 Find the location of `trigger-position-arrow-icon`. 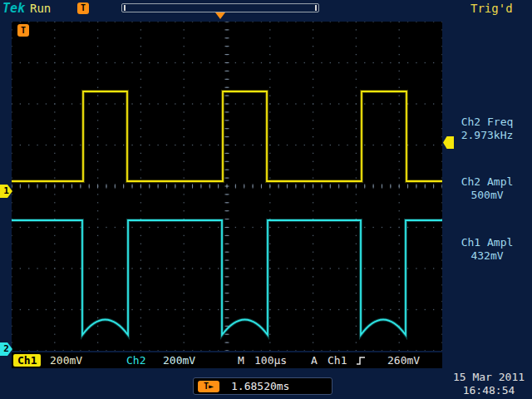

trigger-position-arrow-icon is located at coordinates (220, 16).